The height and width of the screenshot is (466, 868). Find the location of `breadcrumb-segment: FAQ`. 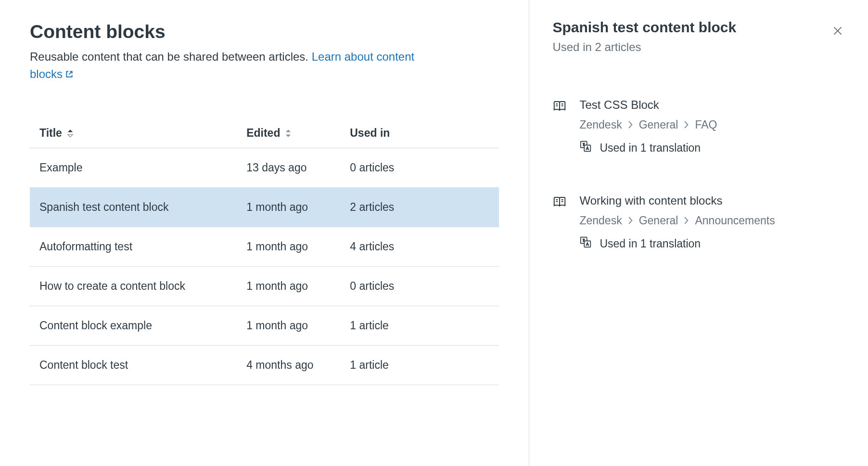

breadcrumb-segment: FAQ is located at coordinates (706, 125).